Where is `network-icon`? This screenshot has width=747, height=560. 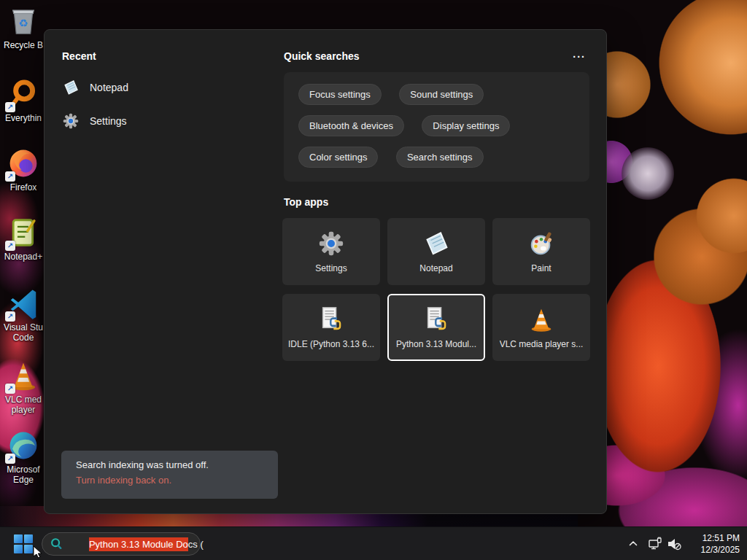
network-icon is located at coordinates (655, 544).